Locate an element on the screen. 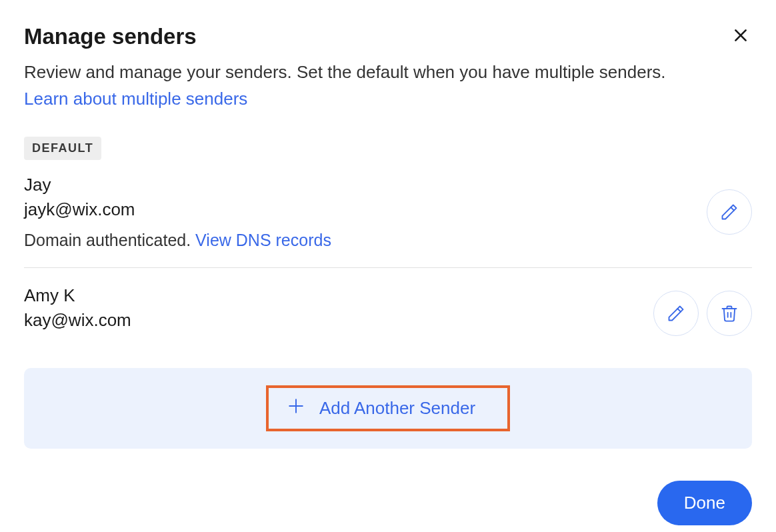 The width and height of the screenshot is (776, 532). add-sender-label: Add Another Sender is located at coordinates (397, 408).